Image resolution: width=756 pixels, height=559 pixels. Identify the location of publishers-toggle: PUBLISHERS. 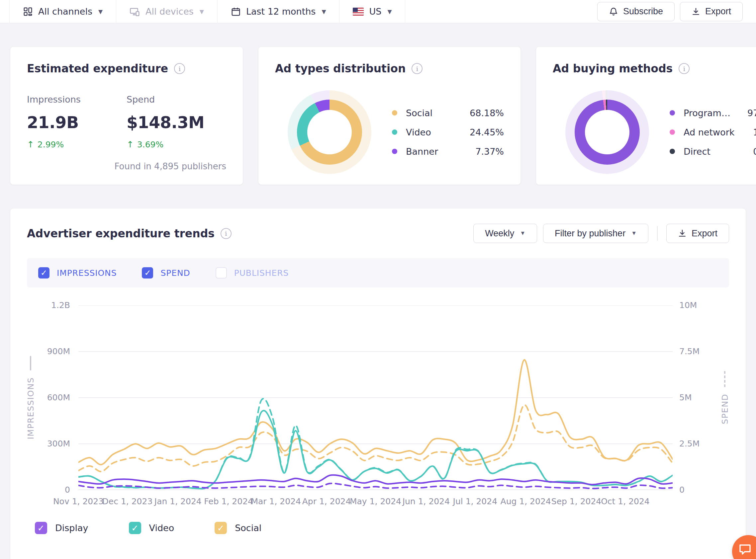
(253, 273).